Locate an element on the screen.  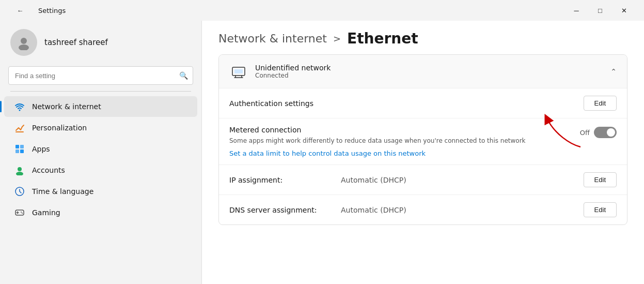
metered-connection-row: Metered connection Some apps might work … is located at coordinates (423, 141).